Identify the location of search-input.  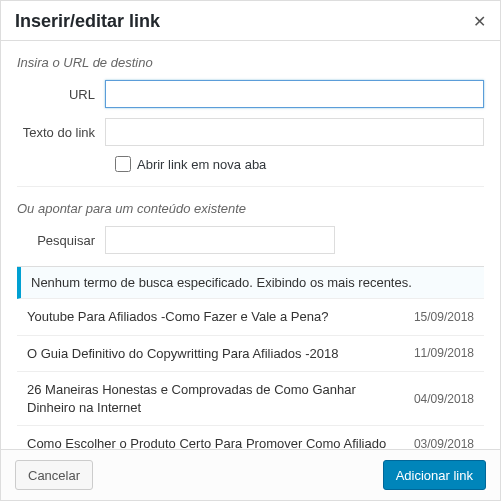
(220, 240).